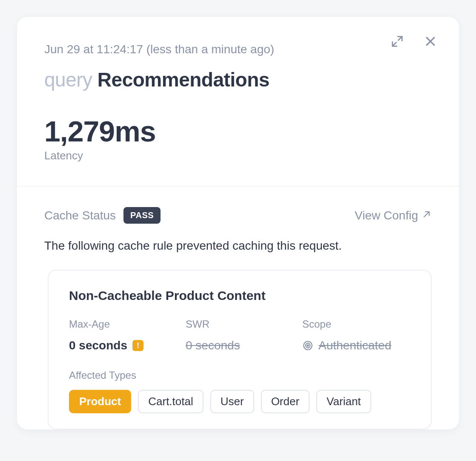 The width and height of the screenshot is (476, 461). Describe the element at coordinates (102, 216) in the screenshot. I see `status-left: Cache Status PASS` at that location.